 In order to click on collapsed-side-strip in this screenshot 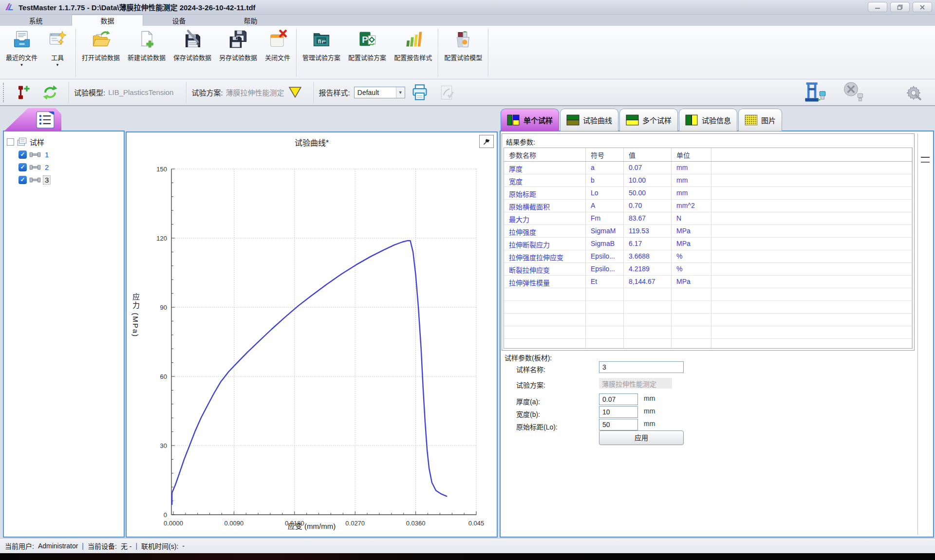, I will do `click(925, 334)`.